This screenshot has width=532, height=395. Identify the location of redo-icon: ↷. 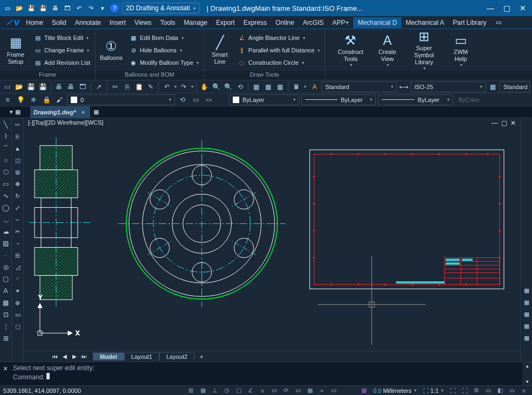
(184, 87).